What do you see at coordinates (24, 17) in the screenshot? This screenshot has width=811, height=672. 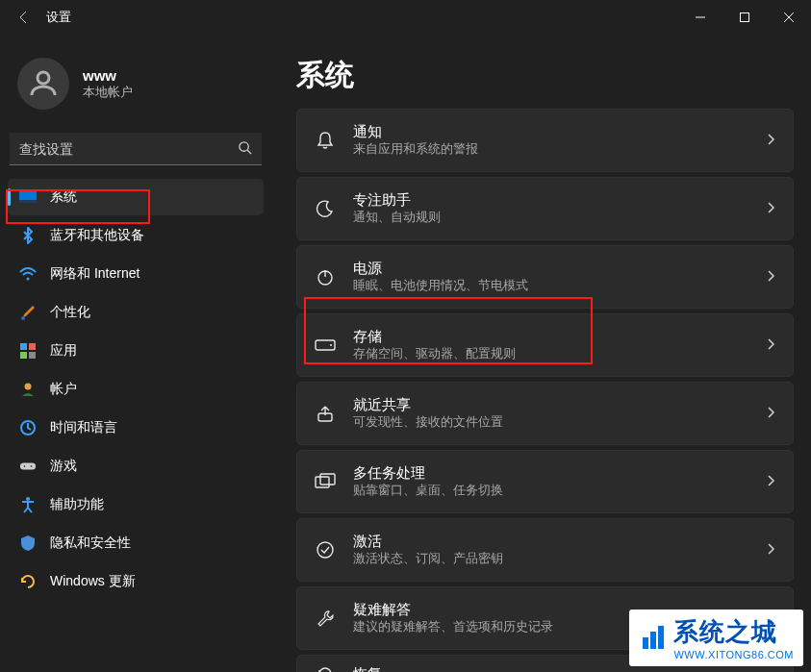 I see `back-button` at bounding box center [24, 17].